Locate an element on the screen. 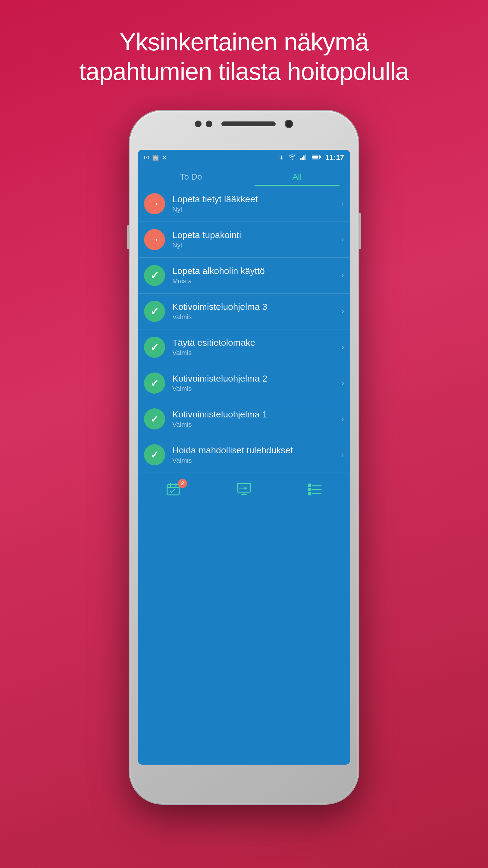 The image size is (488, 868). phone-top-sensors is located at coordinates (244, 124).